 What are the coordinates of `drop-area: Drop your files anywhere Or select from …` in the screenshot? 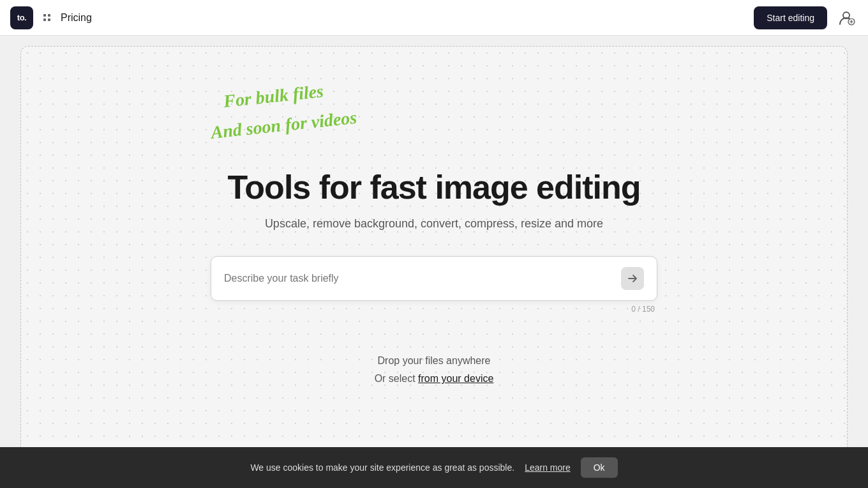 It's located at (434, 370).